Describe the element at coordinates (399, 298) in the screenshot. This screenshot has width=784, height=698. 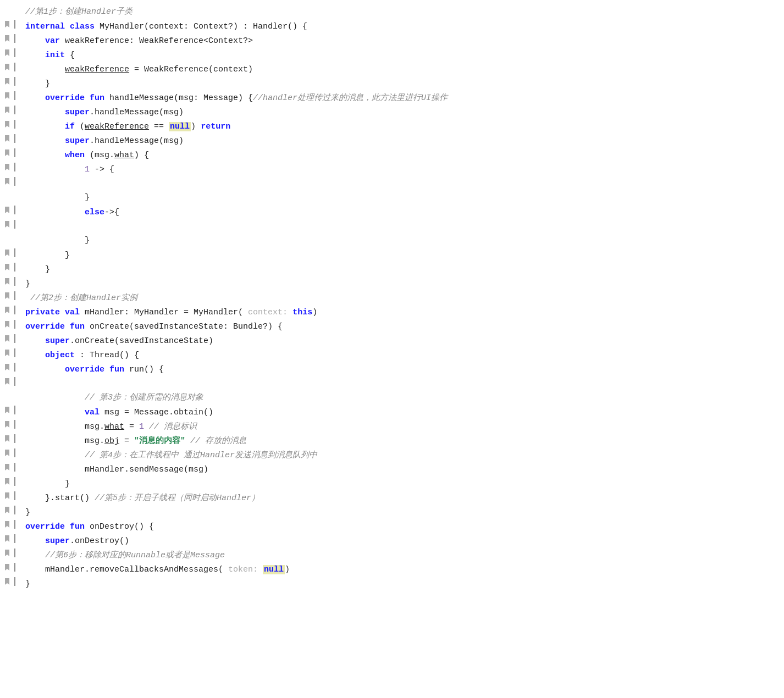
I see `line-content: //第2步：创建Handler实例` at that location.